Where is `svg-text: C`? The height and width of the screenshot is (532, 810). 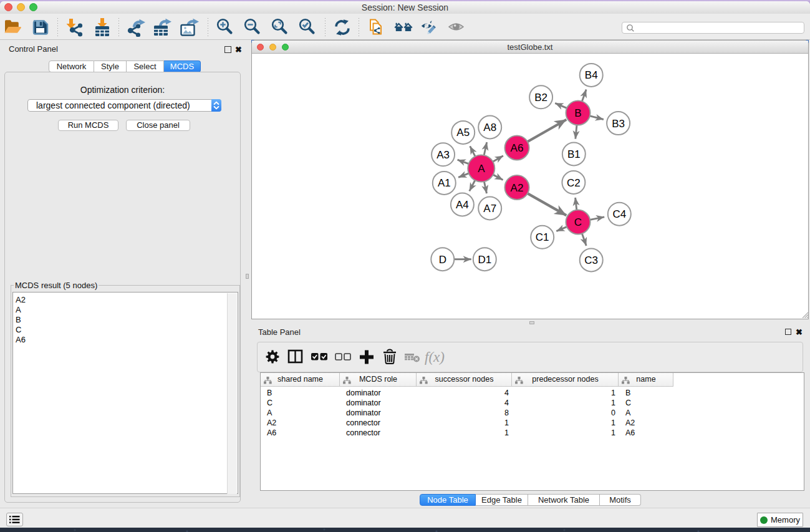 svg-text: C is located at coordinates (578, 222).